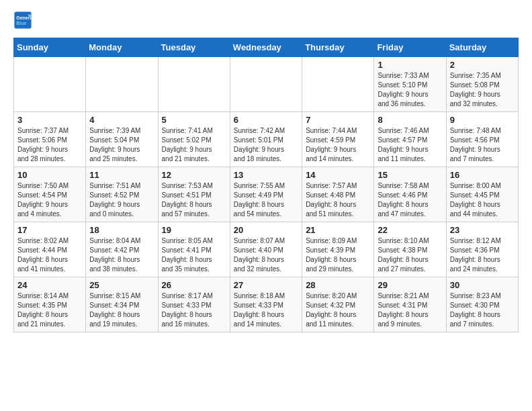  What do you see at coordinates (338, 285) in the screenshot?
I see `day-number: 28` at bounding box center [338, 285].